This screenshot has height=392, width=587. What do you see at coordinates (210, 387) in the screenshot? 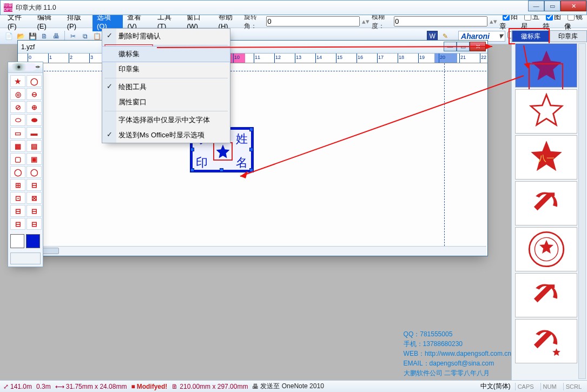
I see `status-page-size: 🗎 210.00mm x 297.00mm` at bounding box center [210, 387].